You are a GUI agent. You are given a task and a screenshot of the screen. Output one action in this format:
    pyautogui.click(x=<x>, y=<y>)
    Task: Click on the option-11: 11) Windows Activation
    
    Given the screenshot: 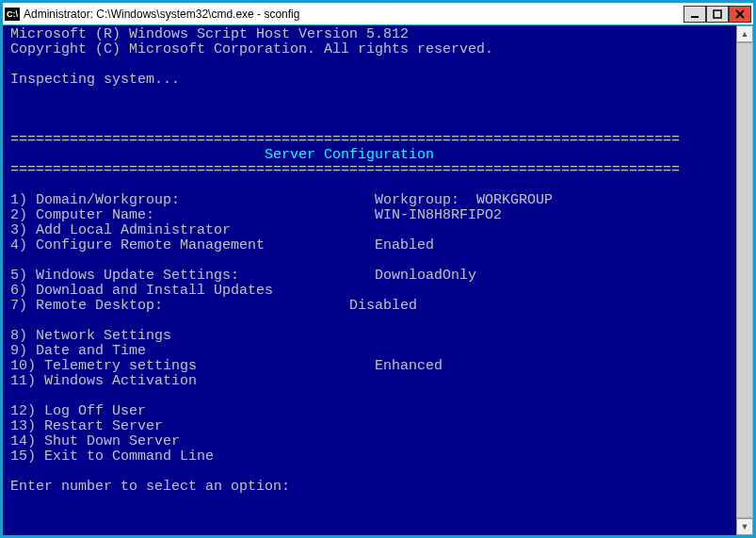 What is the action you would take?
    pyautogui.click(x=192, y=381)
    